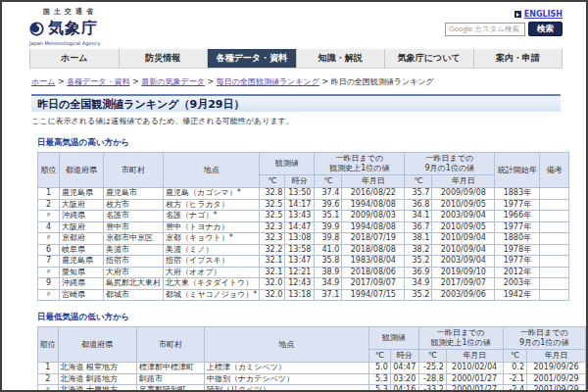 This screenshot has height=392, width=588. I want to click on table-row: 〃沖縄県名護市名護（ナゴ）*32.513:4335.12009/08/0334.…, so click(304, 217).